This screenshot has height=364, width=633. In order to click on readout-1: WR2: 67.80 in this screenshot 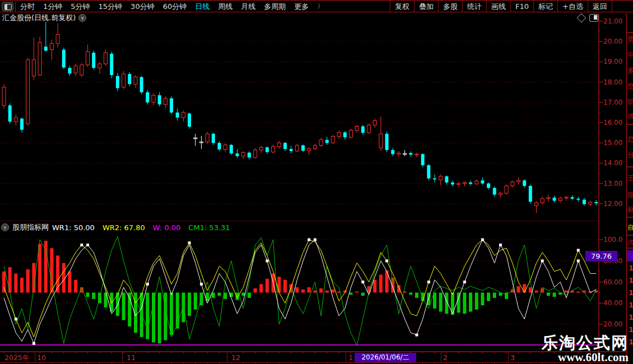, I will do `click(124, 227)`.